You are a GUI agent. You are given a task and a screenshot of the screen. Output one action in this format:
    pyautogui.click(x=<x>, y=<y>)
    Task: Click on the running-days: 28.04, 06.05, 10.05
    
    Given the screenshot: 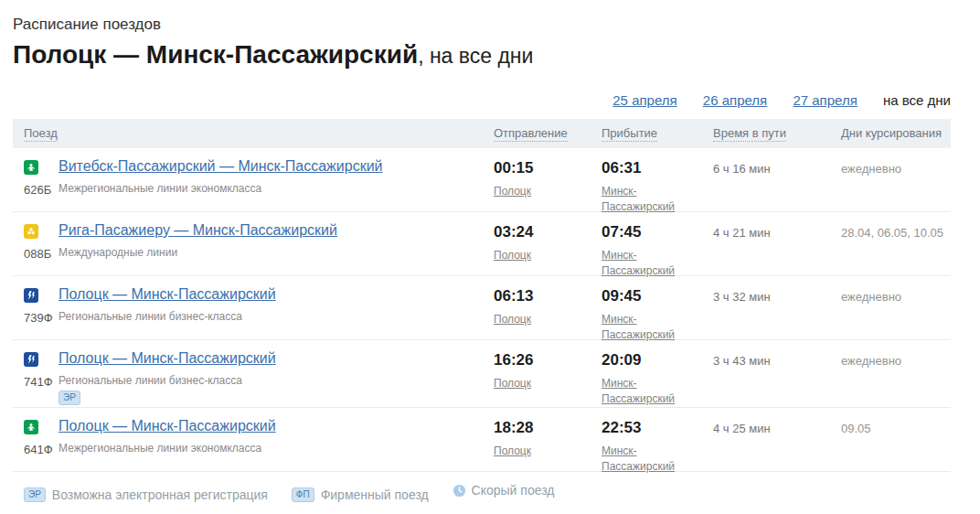 What is the action you would take?
    pyautogui.click(x=892, y=232)
    